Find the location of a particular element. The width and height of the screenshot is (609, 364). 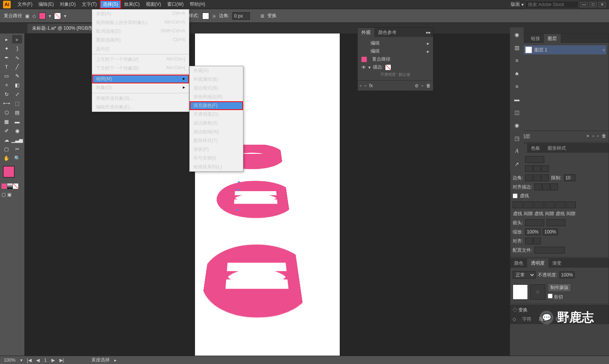

submenu-stroke-color: 描边颜色(S) is located at coordinates (216, 123).